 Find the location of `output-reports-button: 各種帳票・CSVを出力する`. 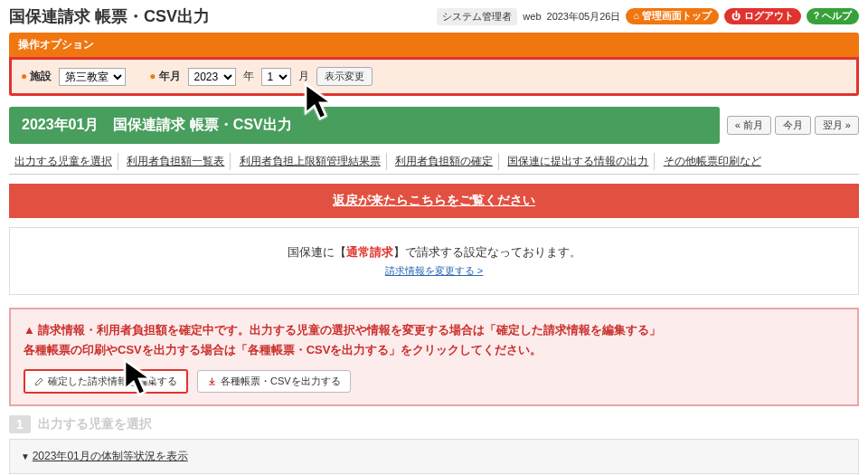

output-reports-button: 各種帳票・CSVを出力する is located at coordinates (274, 382).